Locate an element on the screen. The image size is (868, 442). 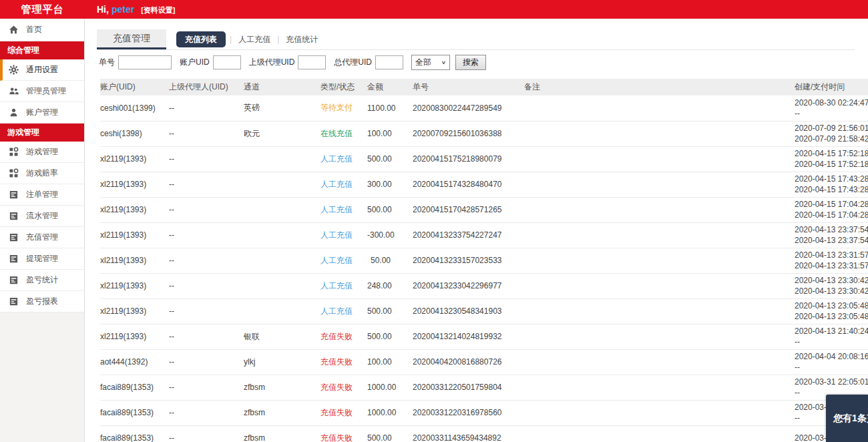
search-form: 单号账户UID上级代理UID总代理UID全部∨搜索 is located at coordinates (292, 63).